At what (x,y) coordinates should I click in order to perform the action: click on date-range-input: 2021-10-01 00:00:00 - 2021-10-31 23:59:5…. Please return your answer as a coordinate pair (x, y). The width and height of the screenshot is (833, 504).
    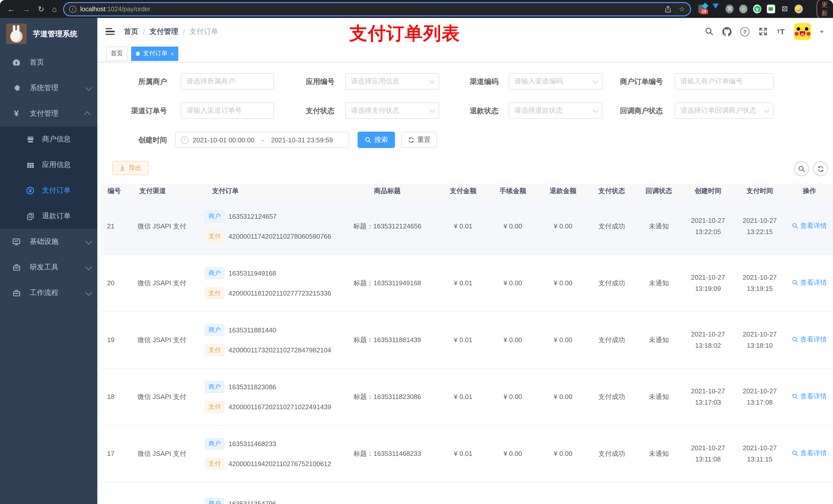
    Looking at the image, I should click on (262, 140).